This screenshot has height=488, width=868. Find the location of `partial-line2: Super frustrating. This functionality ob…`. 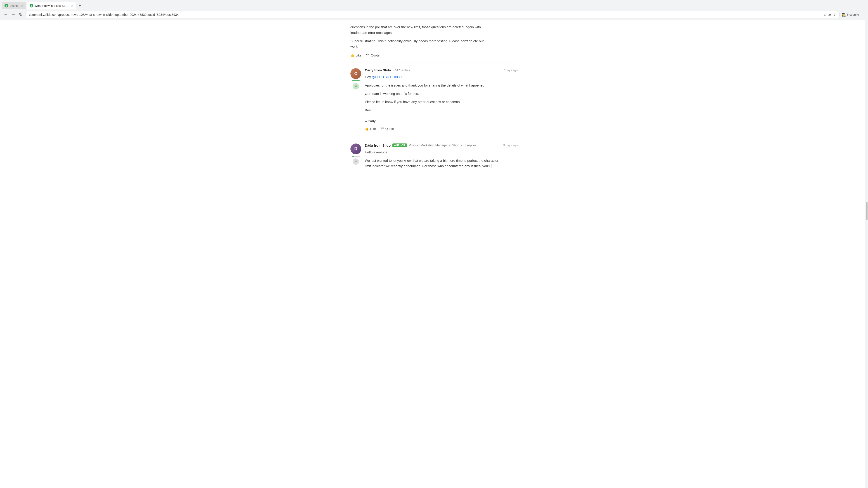

partial-line2: Super frustrating. This functionality ob… is located at coordinates (434, 44).